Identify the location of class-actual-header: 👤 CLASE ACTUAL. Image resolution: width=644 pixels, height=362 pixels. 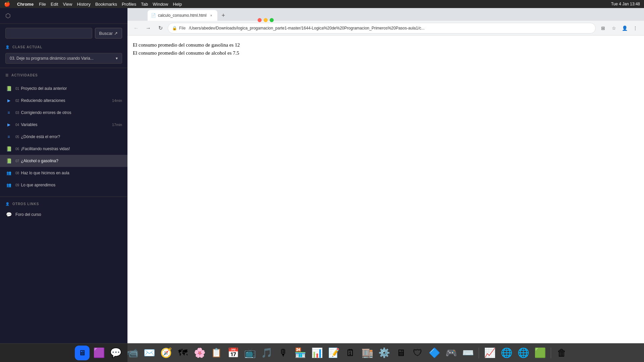
(64, 47).